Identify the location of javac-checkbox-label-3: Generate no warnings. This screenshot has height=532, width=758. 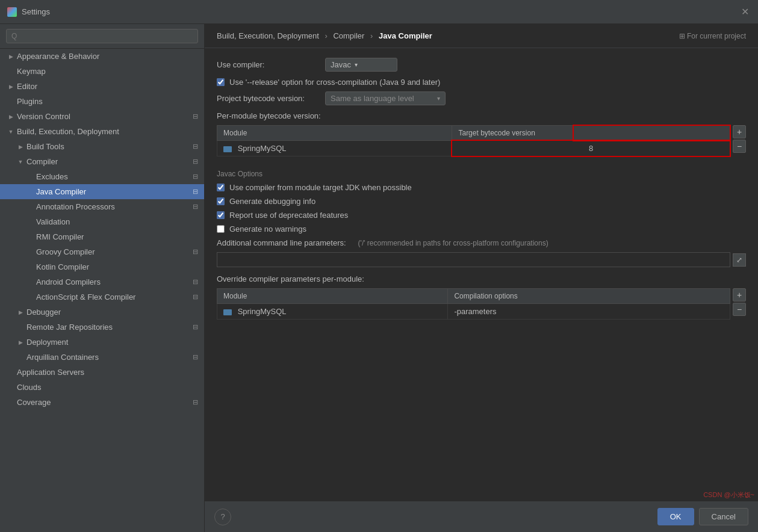
(268, 229).